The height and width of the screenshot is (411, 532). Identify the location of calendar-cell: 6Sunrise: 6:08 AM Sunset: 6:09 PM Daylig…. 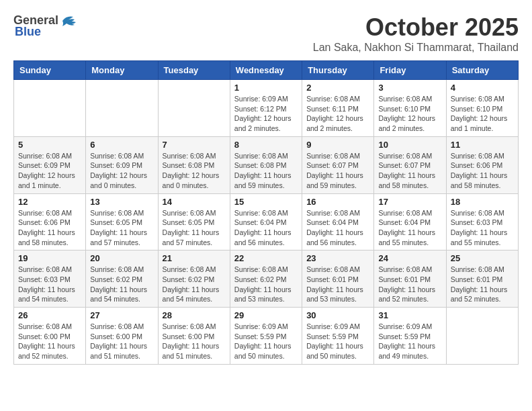
(122, 165).